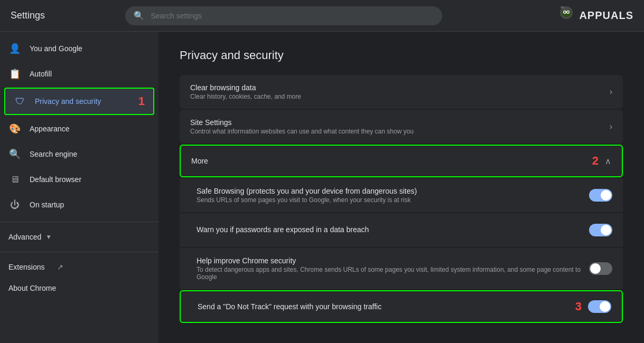 This screenshot has height=343, width=644. Describe the element at coordinates (600, 307) in the screenshot. I see `dnt-toggle` at that location.